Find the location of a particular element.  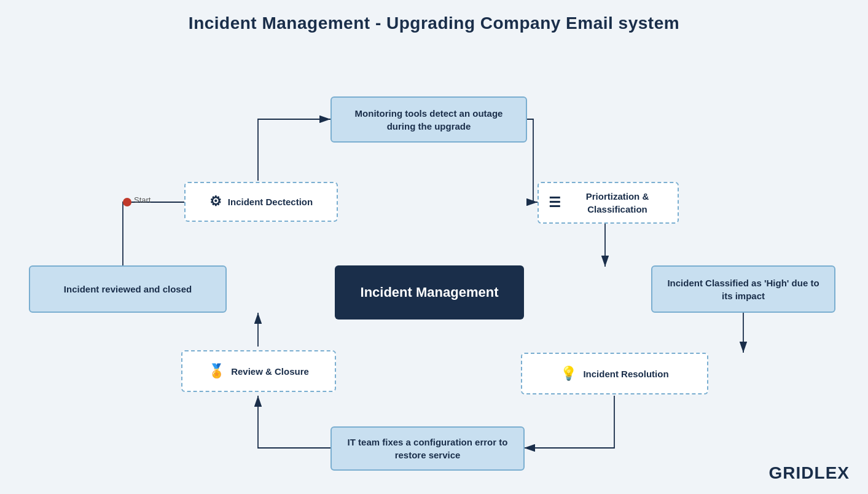

monitoring-node: Monitoring tools detect an outage during… is located at coordinates (429, 119).